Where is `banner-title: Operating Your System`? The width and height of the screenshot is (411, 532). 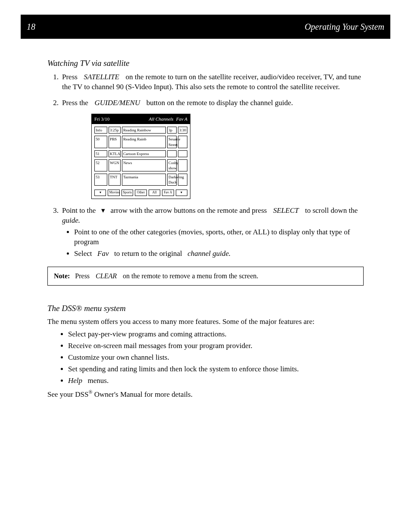
banner-title: Operating Your System is located at coordinates (345, 27).